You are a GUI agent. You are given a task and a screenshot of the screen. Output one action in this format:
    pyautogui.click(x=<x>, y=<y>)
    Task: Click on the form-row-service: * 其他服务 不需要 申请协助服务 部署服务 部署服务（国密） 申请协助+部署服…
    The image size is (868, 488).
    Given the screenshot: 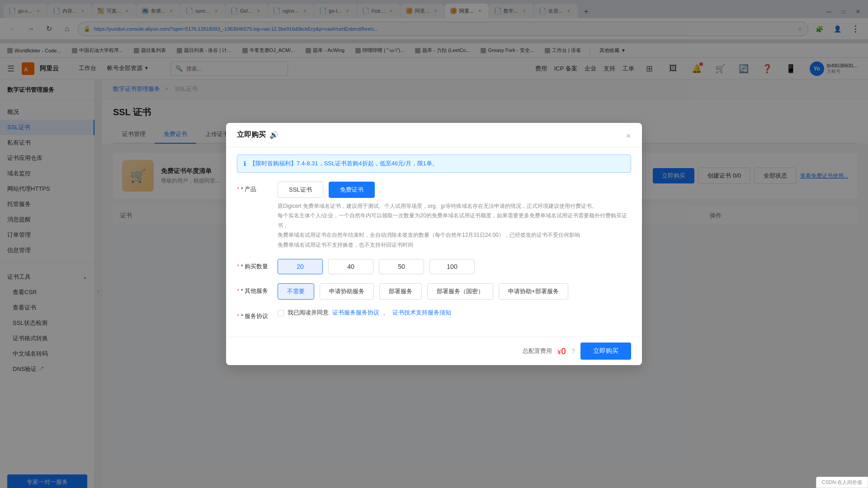 What is the action you would take?
    pyautogui.click(x=434, y=291)
    